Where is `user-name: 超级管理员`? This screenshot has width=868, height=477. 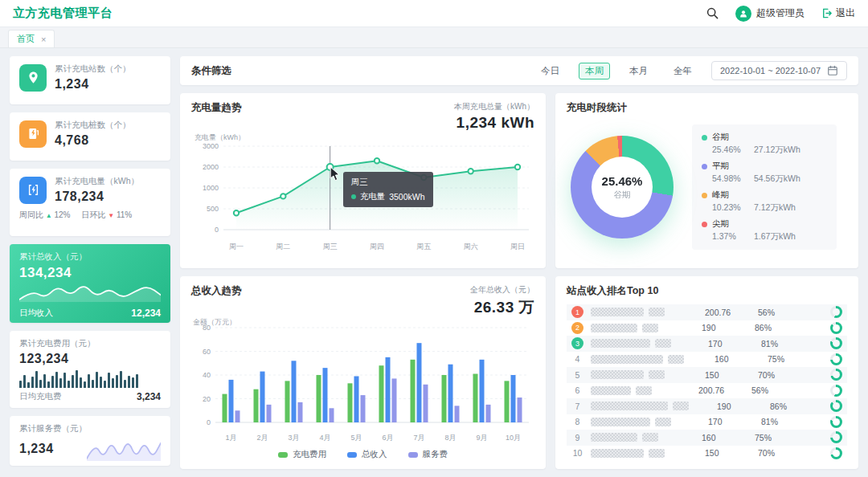
user-name: 超级管理员 is located at coordinates (780, 13).